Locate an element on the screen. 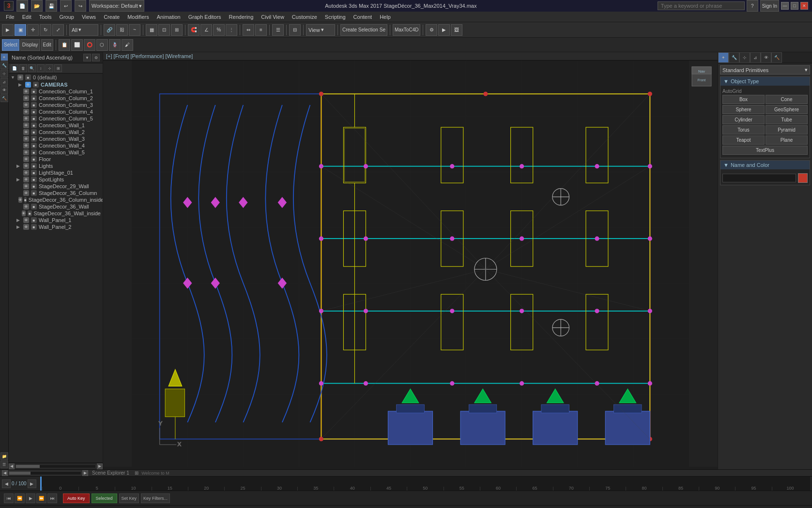 The width and height of the screenshot is (812, 508). play-btn: ▶ is located at coordinates (31, 498).